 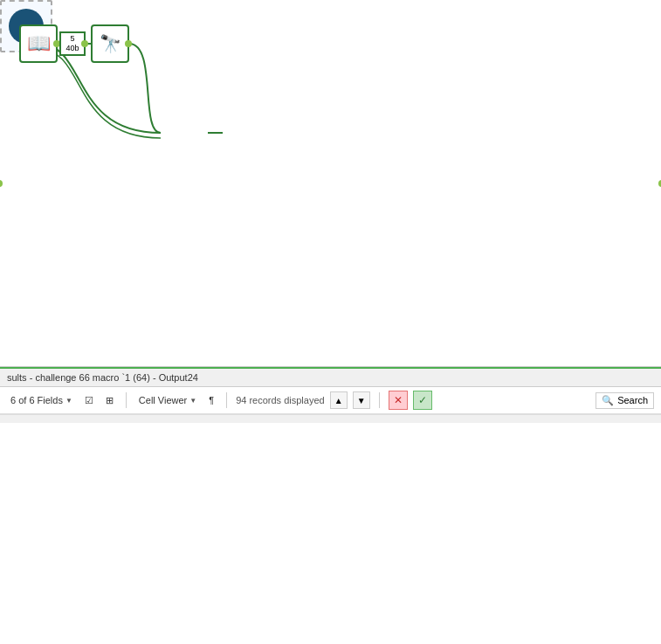 I want to click on filter-label: 540b, so click(x=72, y=44).